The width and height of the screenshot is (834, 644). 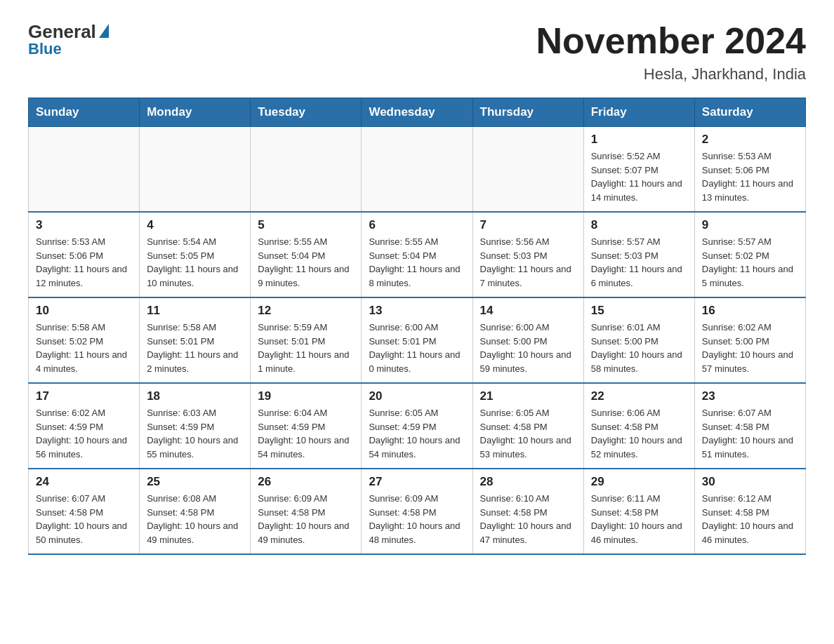 What do you see at coordinates (528, 225) in the screenshot?
I see `day-number: 7` at bounding box center [528, 225].